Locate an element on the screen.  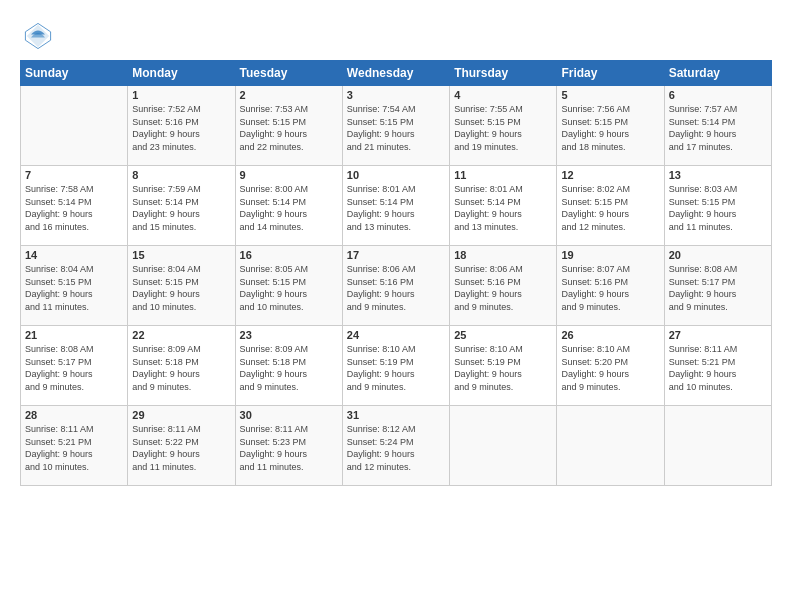
day-info-line: Sunset: 5:22 PM is located at coordinates (166, 442).